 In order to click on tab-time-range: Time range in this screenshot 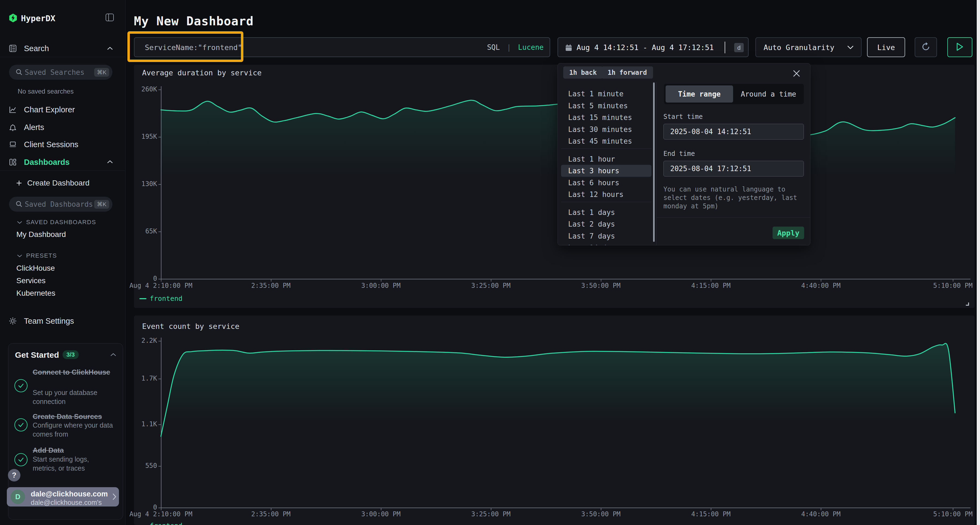, I will do `click(699, 94)`.